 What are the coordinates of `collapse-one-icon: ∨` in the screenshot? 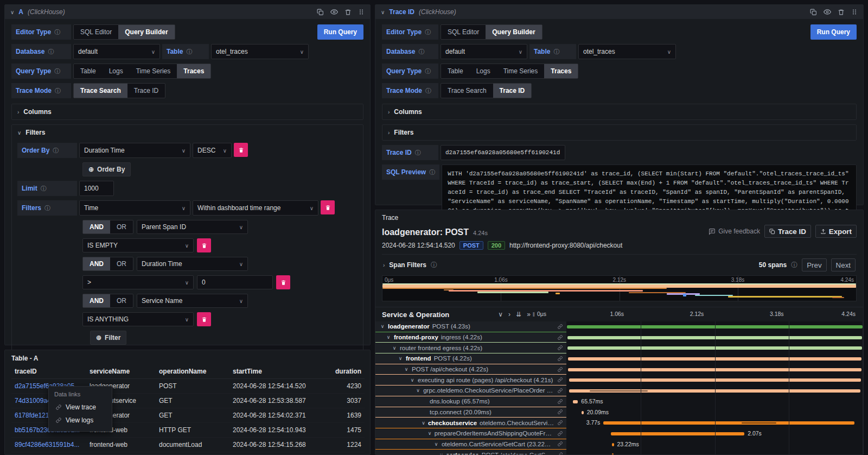 It's located at (500, 314).